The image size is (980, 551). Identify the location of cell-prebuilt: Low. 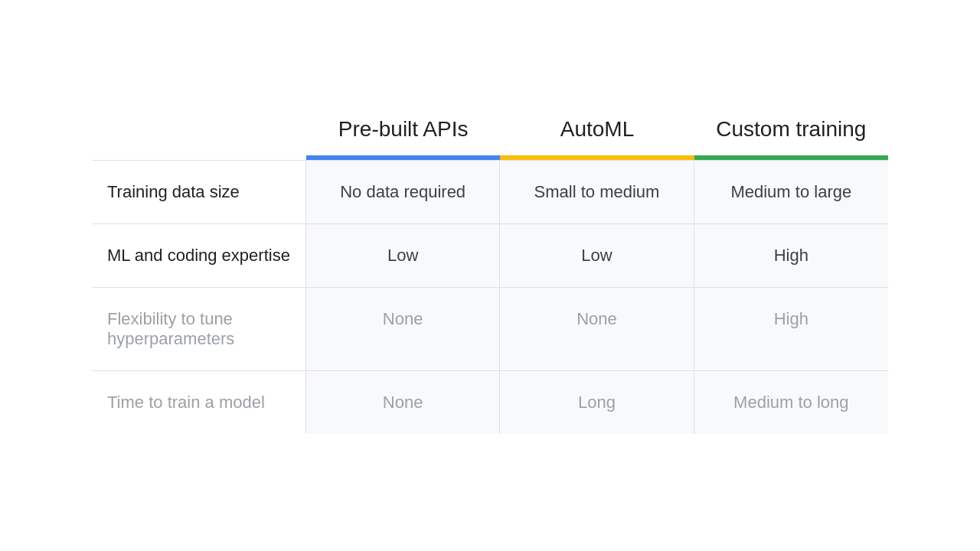
(403, 256).